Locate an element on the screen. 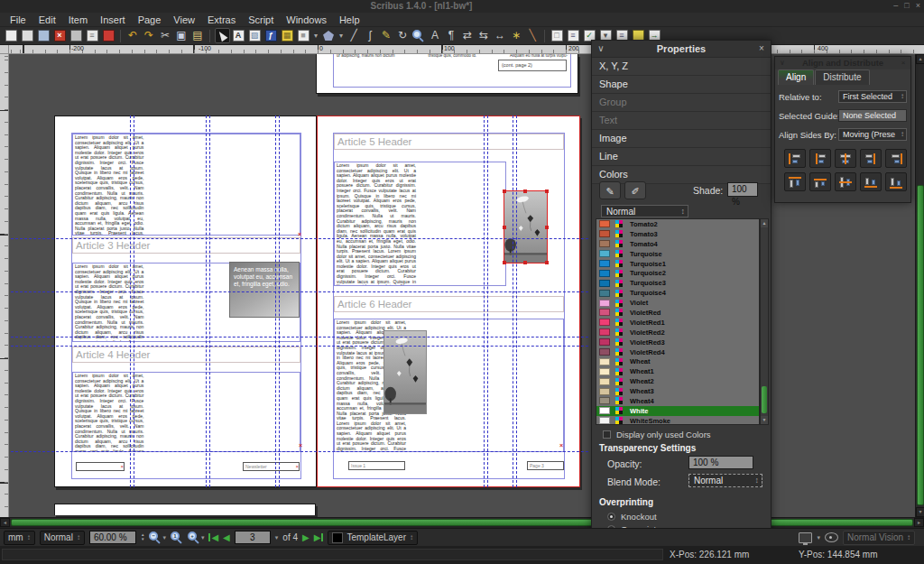 This screenshot has height=564, width=924. edit-contents-button: A is located at coordinates (435, 36).